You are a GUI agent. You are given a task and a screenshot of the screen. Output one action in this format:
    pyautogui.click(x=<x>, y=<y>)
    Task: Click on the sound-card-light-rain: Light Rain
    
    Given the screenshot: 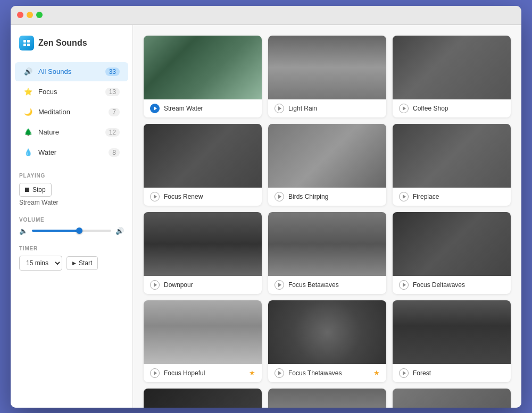 What is the action you would take?
    pyautogui.click(x=327, y=77)
    